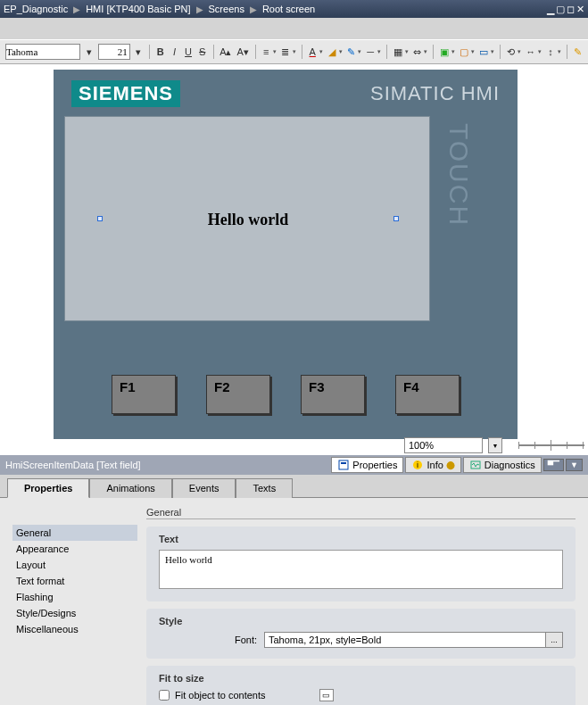  Describe the element at coordinates (484, 52) in the screenshot. I see `group-button: ▭` at that location.